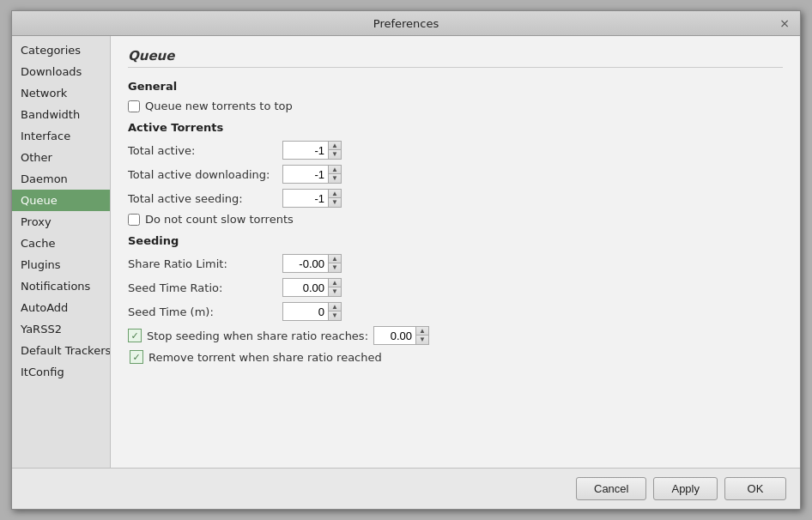 The height and width of the screenshot is (520, 812). What do you see at coordinates (335, 307) in the screenshot?
I see `seed-time-spin-up: ▲` at bounding box center [335, 307].